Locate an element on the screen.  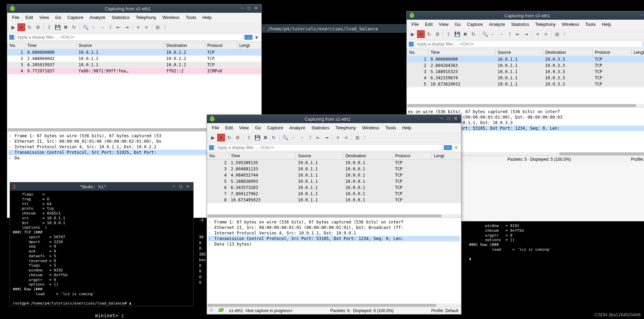
restart-capture-button: ↻ is located at coordinates (229, 138).